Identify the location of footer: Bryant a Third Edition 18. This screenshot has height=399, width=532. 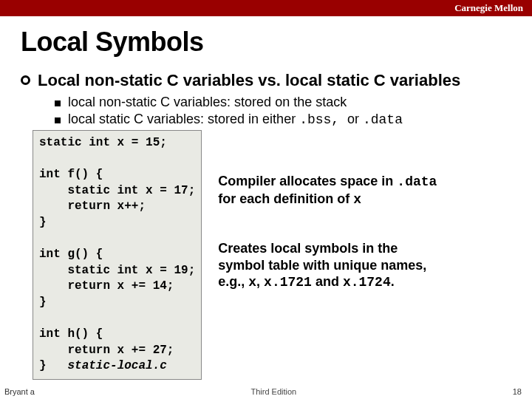
(266, 392).